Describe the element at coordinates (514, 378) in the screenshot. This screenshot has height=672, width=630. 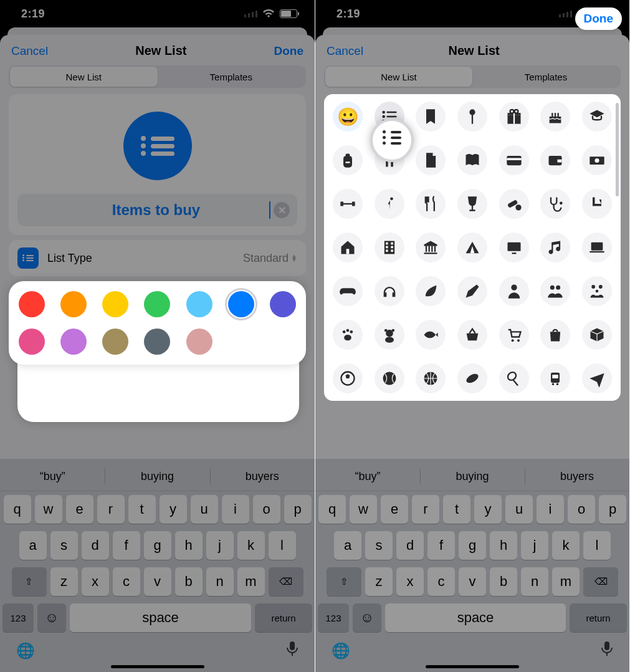
I see `icon-option-tennis` at that location.